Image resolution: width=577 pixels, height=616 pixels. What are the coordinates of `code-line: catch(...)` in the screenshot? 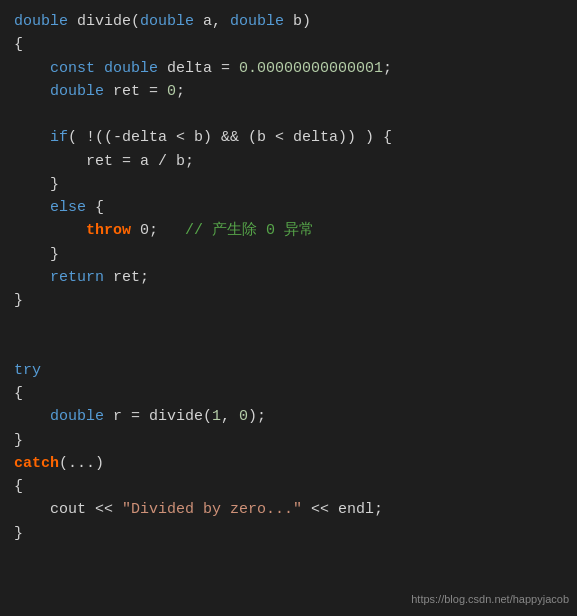 It's located at (288, 464).